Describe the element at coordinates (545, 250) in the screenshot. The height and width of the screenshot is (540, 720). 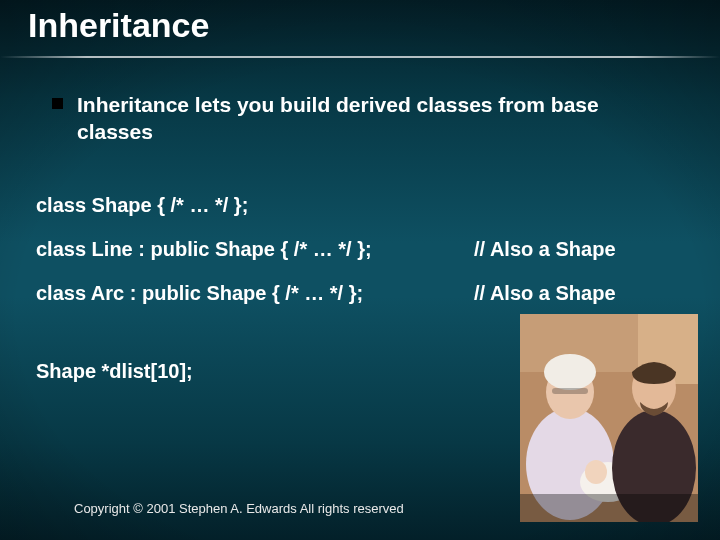
I see `code-comment-2: // Also a Shape` at that location.